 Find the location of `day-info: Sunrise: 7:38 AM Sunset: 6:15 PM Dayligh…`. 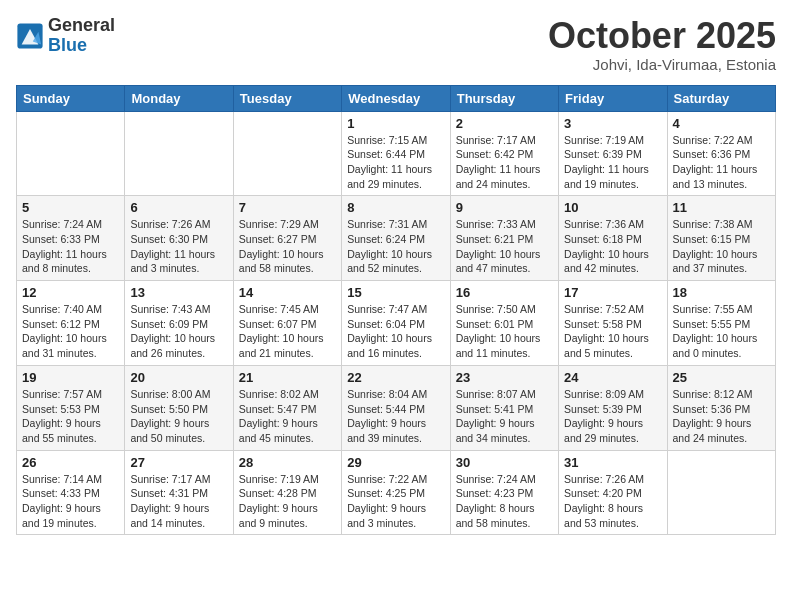

day-info: Sunrise: 7:38 AM Sunset: 6:15 PM Dayligh… is located at coordinates (722, 246).